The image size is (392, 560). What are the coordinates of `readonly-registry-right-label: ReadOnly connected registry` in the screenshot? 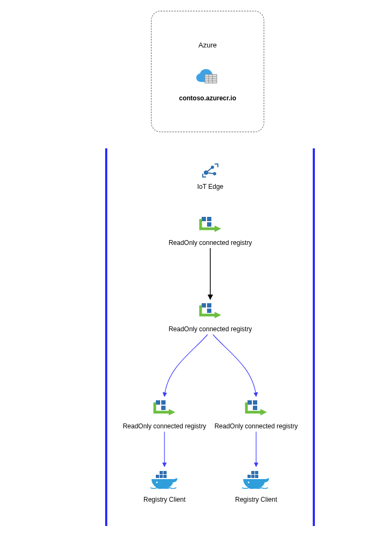 It's located at (256, 426).